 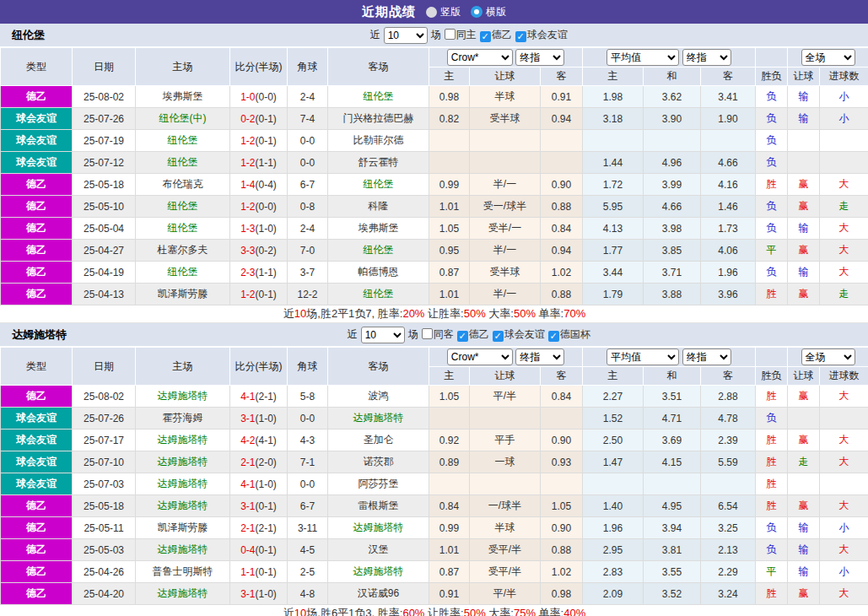 I want to click on title-bar: 近期战绩 竖版 横版, so click(x=434, y=12).